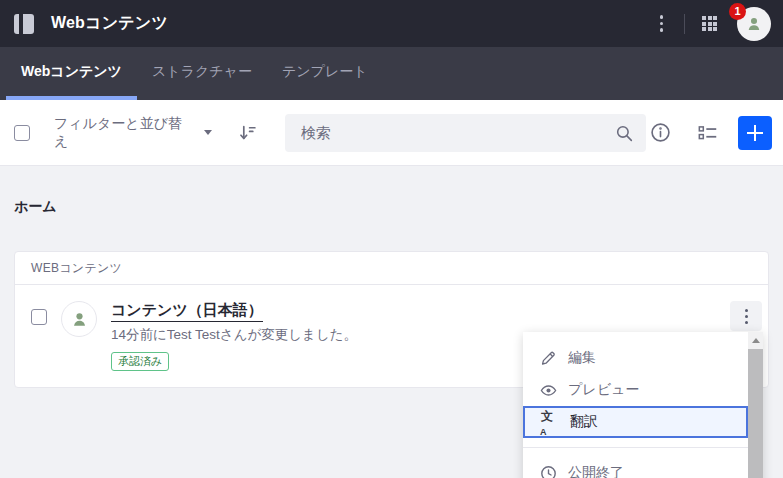  Describe the element at coordinates (466, 132) in the screenshot. I see `search-input` at that location.